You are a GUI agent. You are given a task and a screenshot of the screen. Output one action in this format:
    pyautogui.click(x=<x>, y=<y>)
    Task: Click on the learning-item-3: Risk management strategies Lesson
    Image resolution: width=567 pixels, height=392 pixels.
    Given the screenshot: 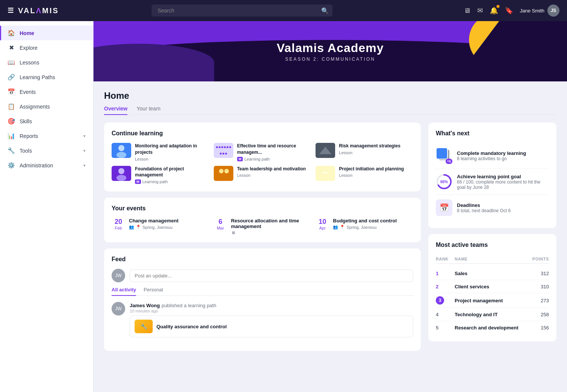 What is the action you would take?
    pyautogui.click(x=364, y=152)
    